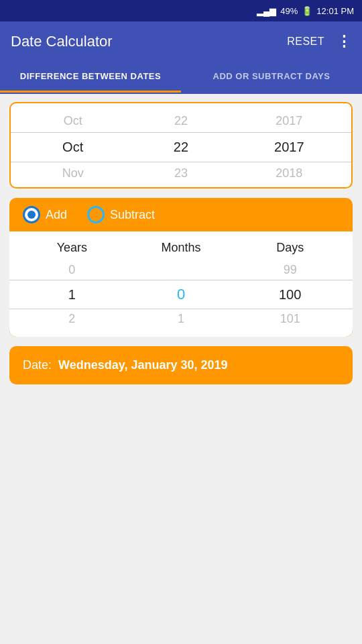 This screenshot has width=362, height=644. I want to click on days-below: 101, so click(290, 319).